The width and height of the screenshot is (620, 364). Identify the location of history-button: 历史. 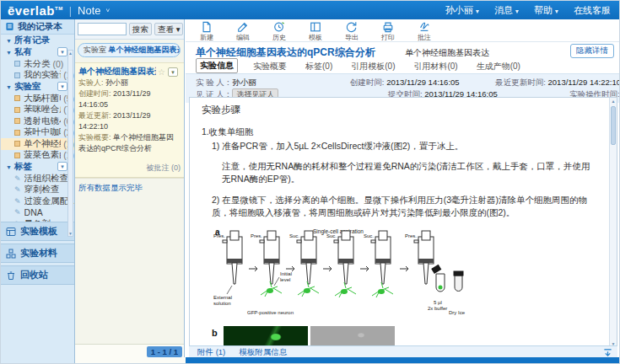
(279, 32).